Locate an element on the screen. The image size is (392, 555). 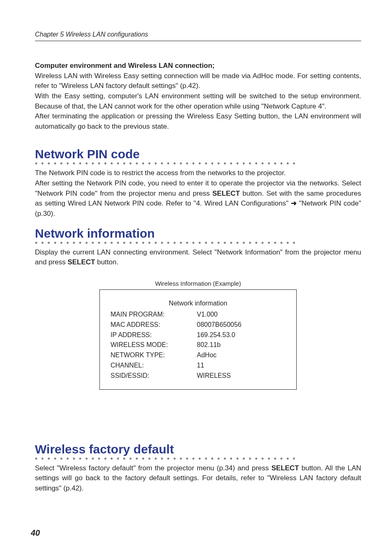
info-body: Display the current LAN connecting envir… is located at coordinates (198, 257).